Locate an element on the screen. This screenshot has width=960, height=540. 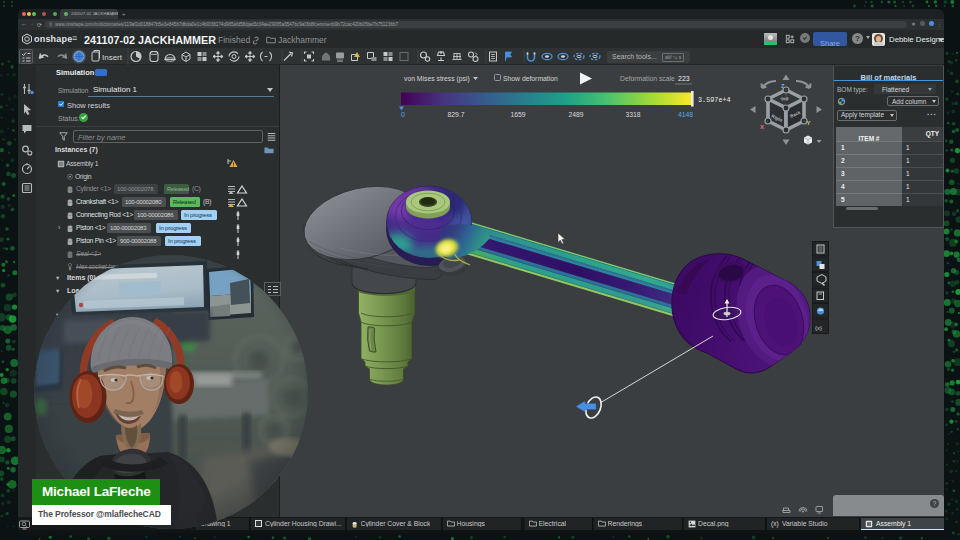
svg-text: von Mises stress (psi) is located at coordinates (437, 79).